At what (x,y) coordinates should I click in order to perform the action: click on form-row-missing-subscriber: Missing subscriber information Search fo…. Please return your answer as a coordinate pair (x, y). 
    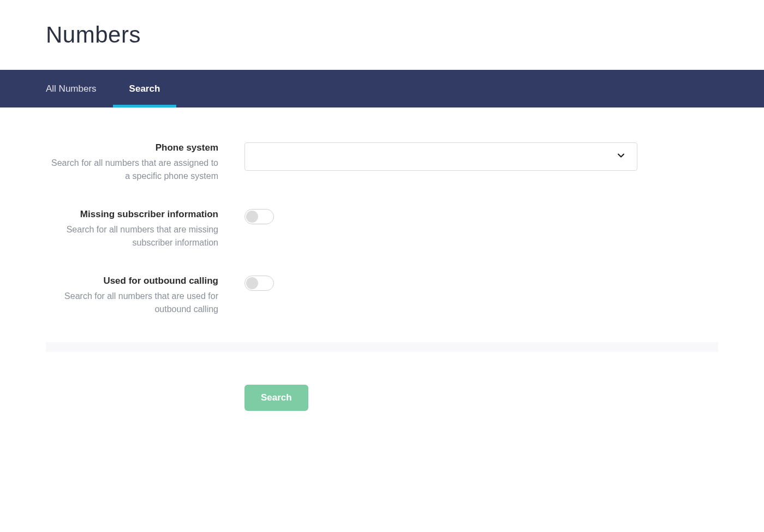
    Looking at the image, I should click on (382, 229).